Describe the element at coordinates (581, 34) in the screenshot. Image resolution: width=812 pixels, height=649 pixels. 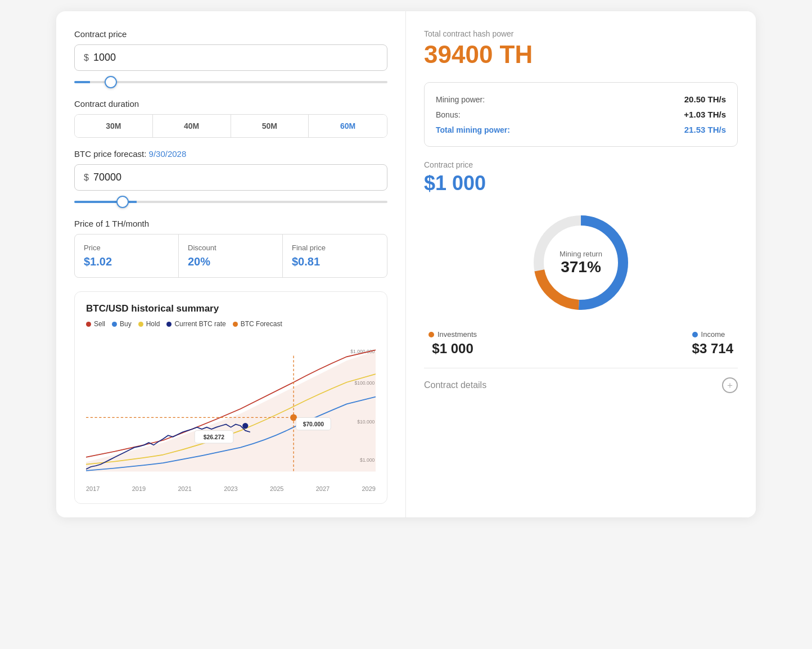
I see `hash-power-label: Total contract hash power` at that location.